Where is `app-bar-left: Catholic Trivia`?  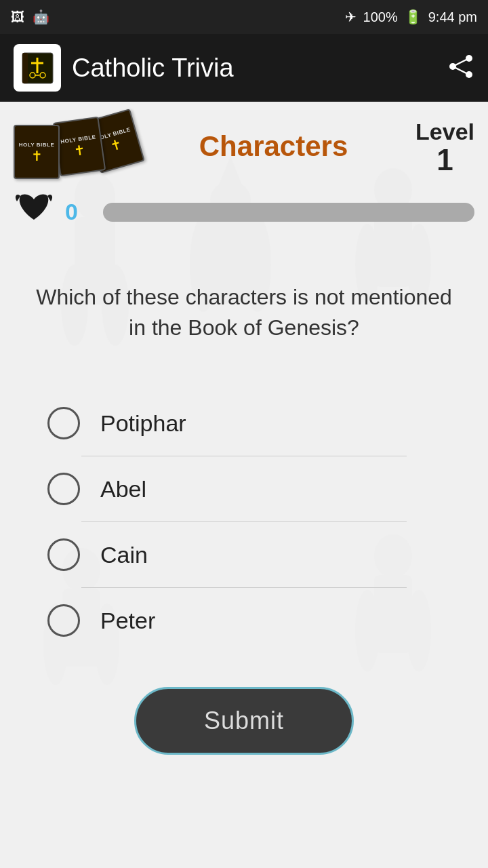 app-bar-left: Catholic Trivia is located at coordinates (123, 68).